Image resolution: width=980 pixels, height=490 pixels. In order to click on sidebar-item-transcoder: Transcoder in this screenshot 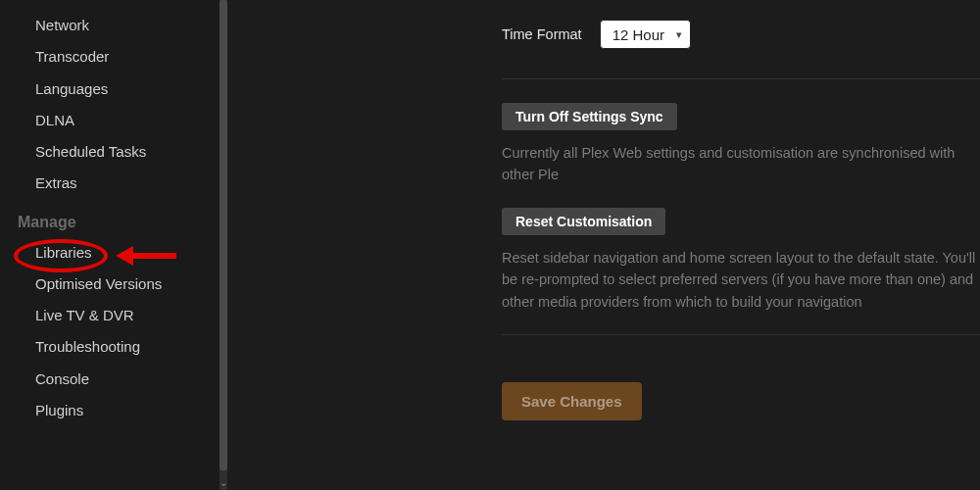, I will do `click(115, 57)`.